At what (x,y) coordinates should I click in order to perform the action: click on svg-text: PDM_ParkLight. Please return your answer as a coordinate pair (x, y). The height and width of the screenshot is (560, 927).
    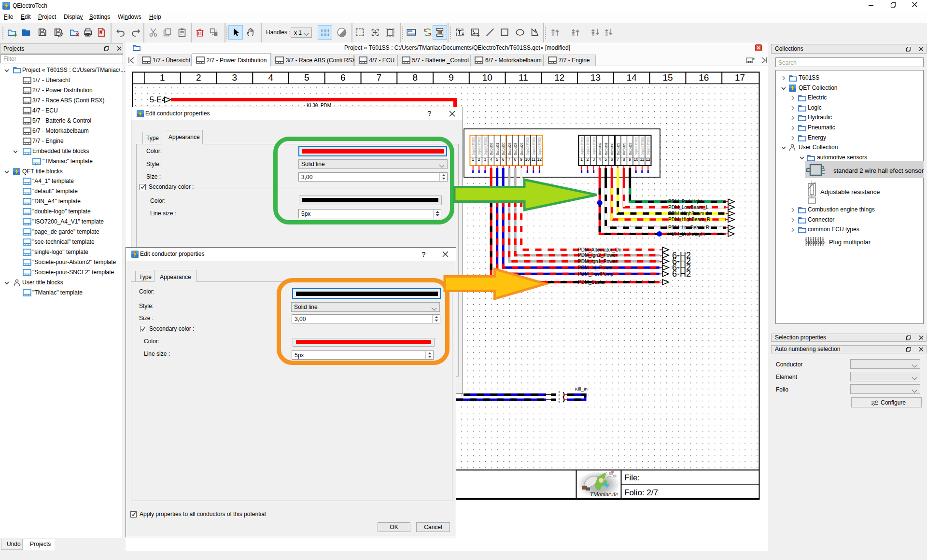
    Looking at the image, I should click on (685, 202).